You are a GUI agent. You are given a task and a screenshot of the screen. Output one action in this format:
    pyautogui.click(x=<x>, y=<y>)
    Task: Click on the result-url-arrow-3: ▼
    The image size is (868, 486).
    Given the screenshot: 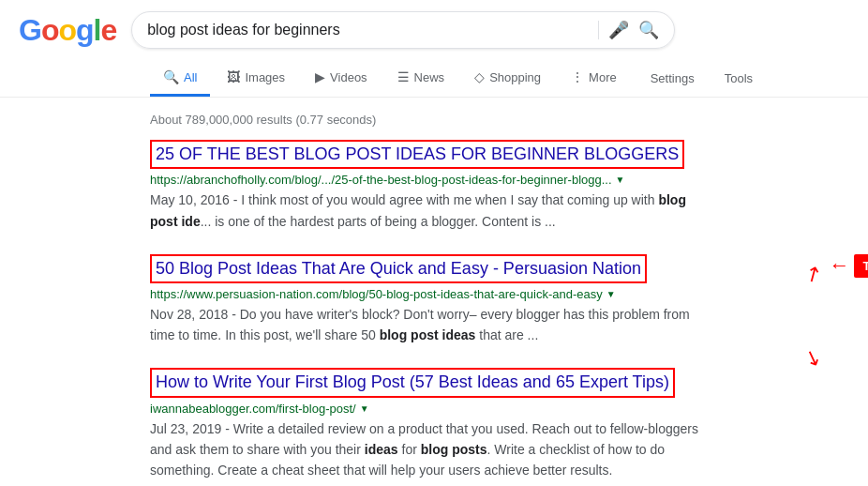 What is the action you would take?
    pyautogui.click(x=365, y=409)
    